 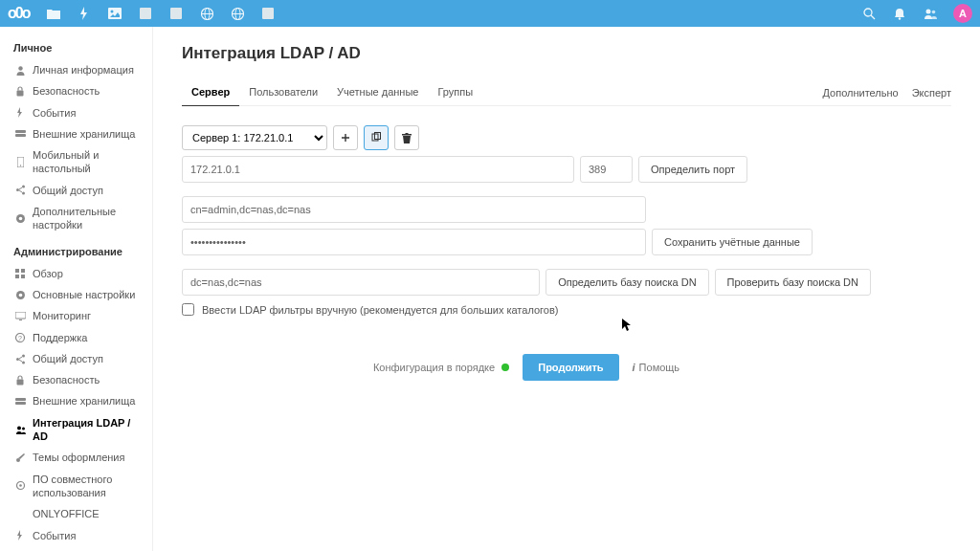 I want to click on tab-groups: Группы, so click(x=456, y=93).